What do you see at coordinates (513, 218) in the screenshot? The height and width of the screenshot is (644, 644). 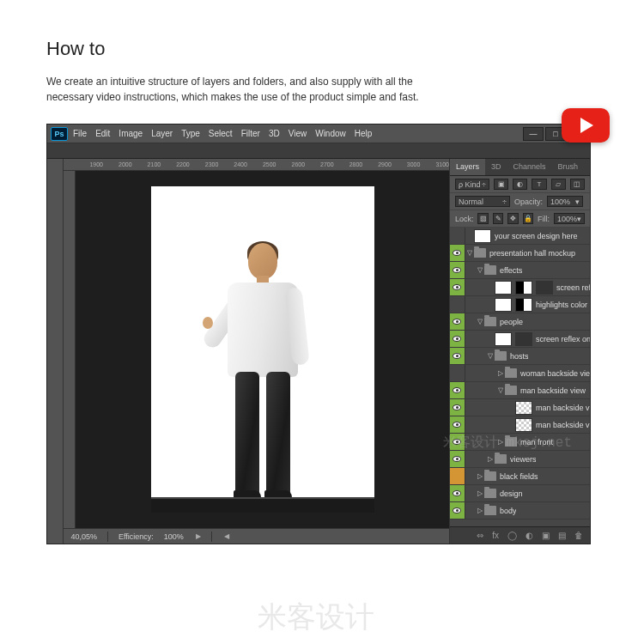 I see `lock-position-icon: ✥` at bounding box center [513, 218].